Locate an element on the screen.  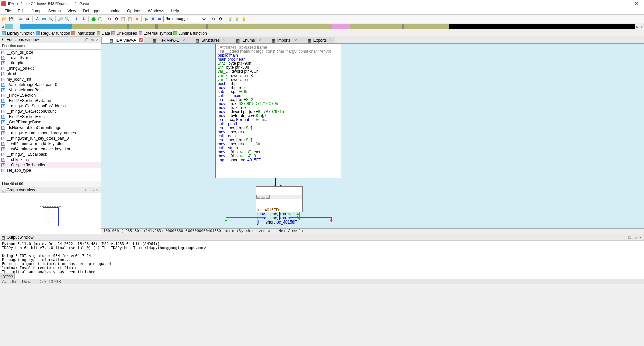
stepback-icon: ⬆ is located at coordinates (77, 19).